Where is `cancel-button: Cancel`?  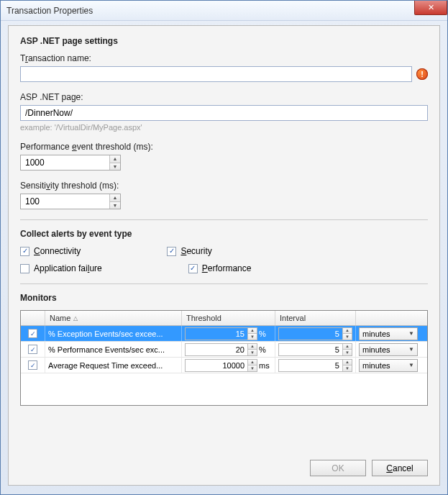 cancel-button: Cancel is located at coordinates (400, 468).